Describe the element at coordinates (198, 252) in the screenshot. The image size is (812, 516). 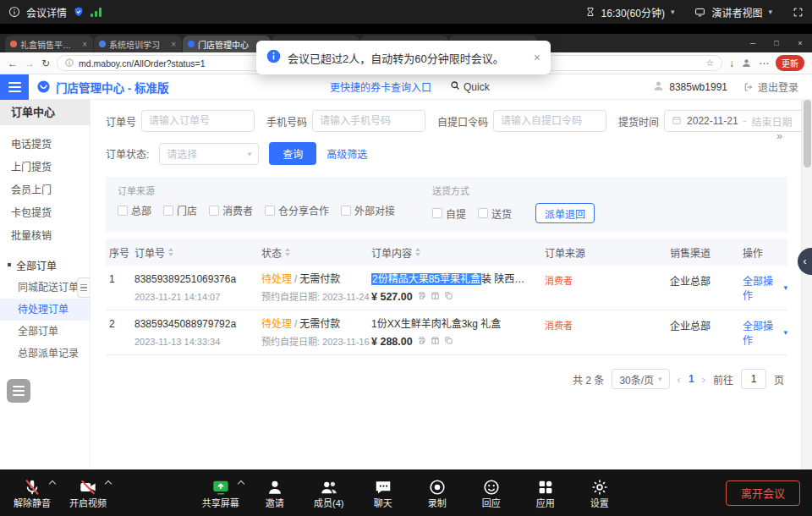
I see `col-order-no: 订单号` at that location.